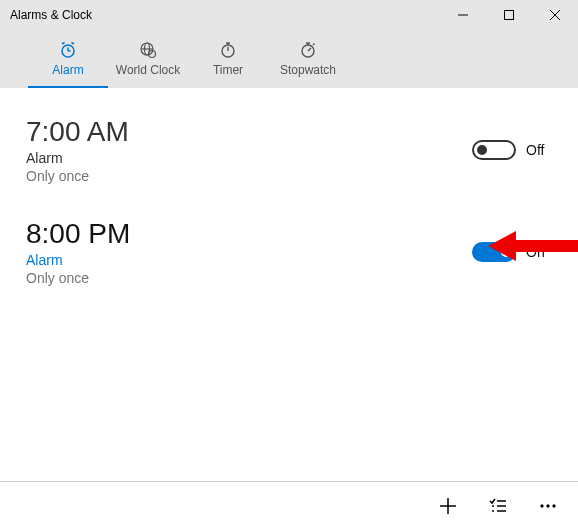  I want to click on tab-stopwatch: Stopwatch, so click(308, 59).